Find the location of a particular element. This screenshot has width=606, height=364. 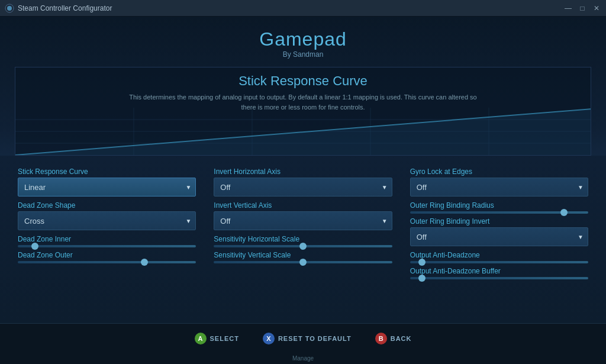

gyro-lock-at-edges-label: Gyro Lock at Edges is located at coordinates (499, 172).